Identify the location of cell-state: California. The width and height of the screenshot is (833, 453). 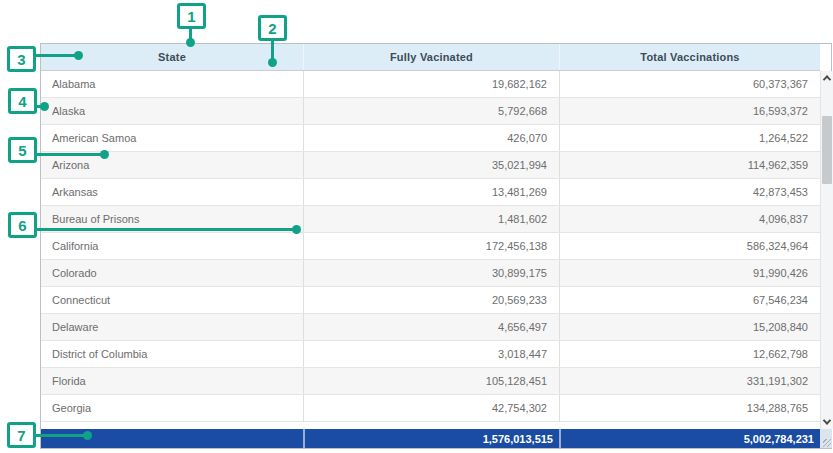
(172, 246).